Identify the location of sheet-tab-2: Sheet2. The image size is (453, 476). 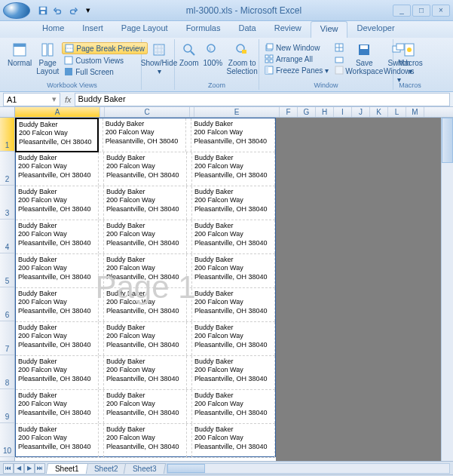
(106, 468).